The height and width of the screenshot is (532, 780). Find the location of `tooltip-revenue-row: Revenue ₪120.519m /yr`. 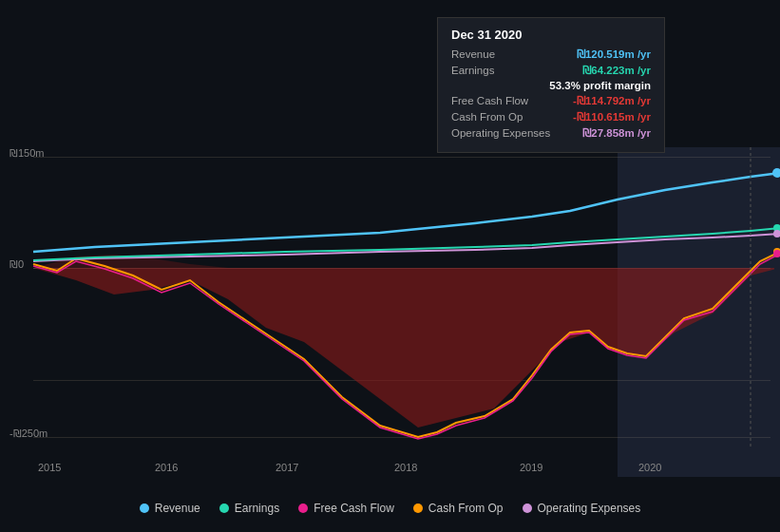

tooltip-revenue-row: Revenue ₪120.519m /yr is located at coordinates (551, 54).